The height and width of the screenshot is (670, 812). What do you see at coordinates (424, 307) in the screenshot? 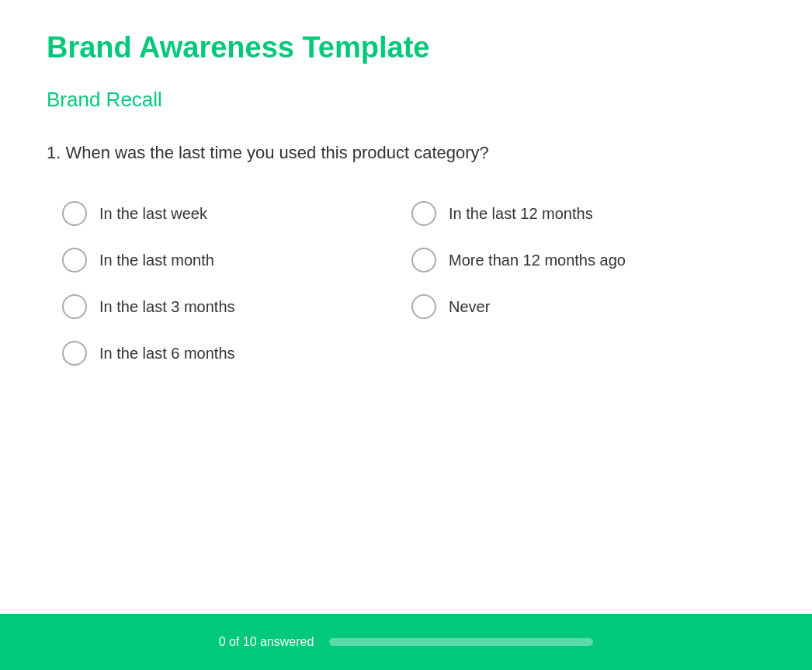
I see `radio-button-never` at bounding box center [424, 307].